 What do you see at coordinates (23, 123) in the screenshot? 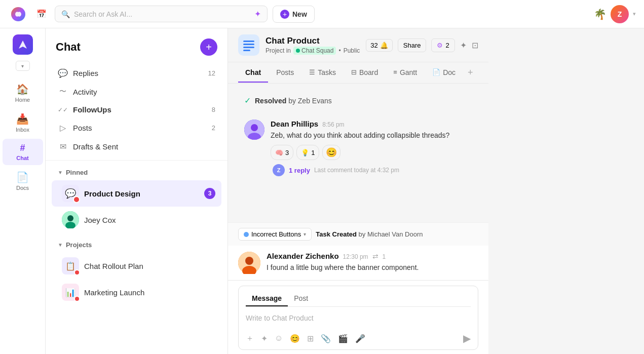
I see `sidebar-item-inbox: 📥 Inbox` at bounding box center [23, 123].